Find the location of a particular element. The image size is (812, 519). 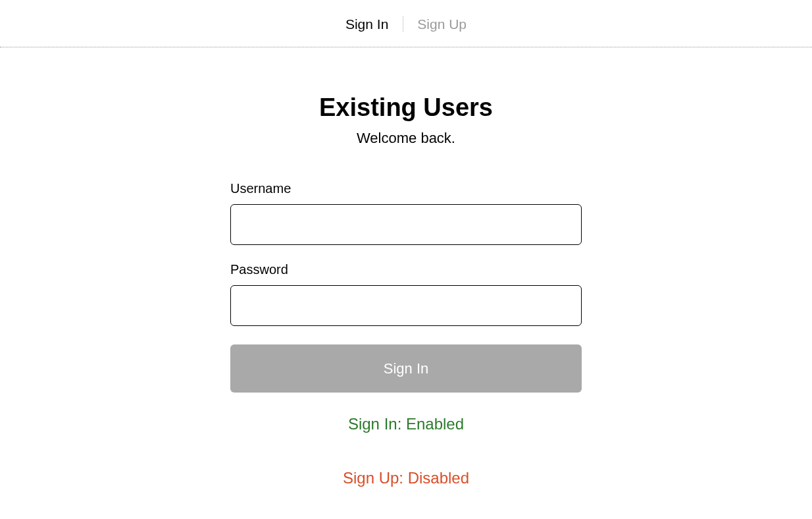

signin-button: Sign In is located at coordinates (406, 369).